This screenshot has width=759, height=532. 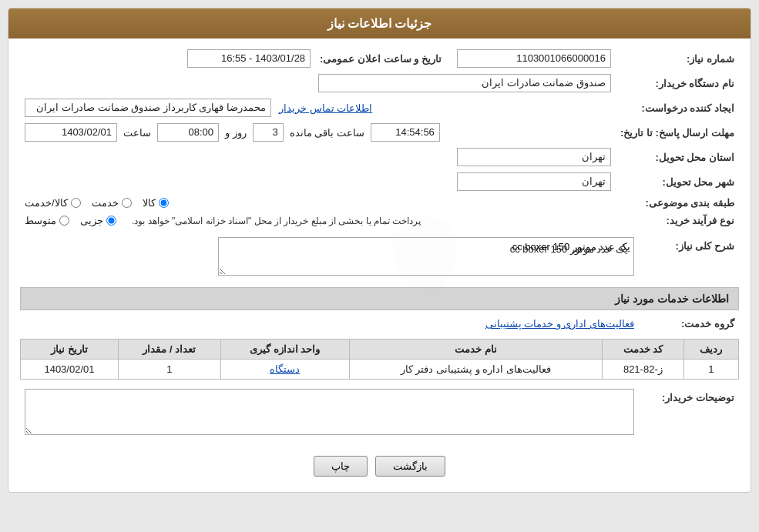 What do you see at coordinates (285, 370) in the screenshot?
I see `cell-unit: دستگاه` at bounding box center [285, 370].